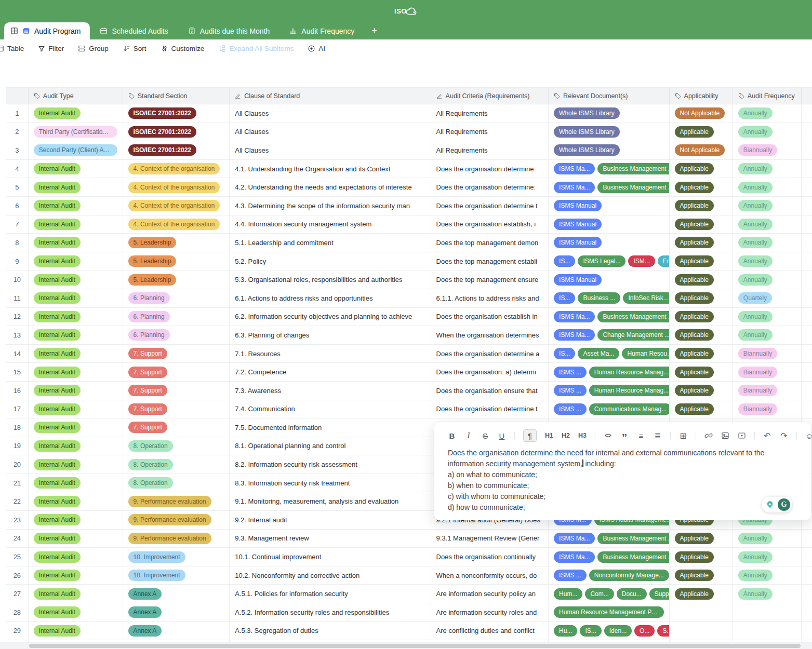 Image resolution: width=812 pixels, height=649 pixels. I want to click on cell-clause-of-standard: A.5.3. Segregation of duties, so click(330, 631).